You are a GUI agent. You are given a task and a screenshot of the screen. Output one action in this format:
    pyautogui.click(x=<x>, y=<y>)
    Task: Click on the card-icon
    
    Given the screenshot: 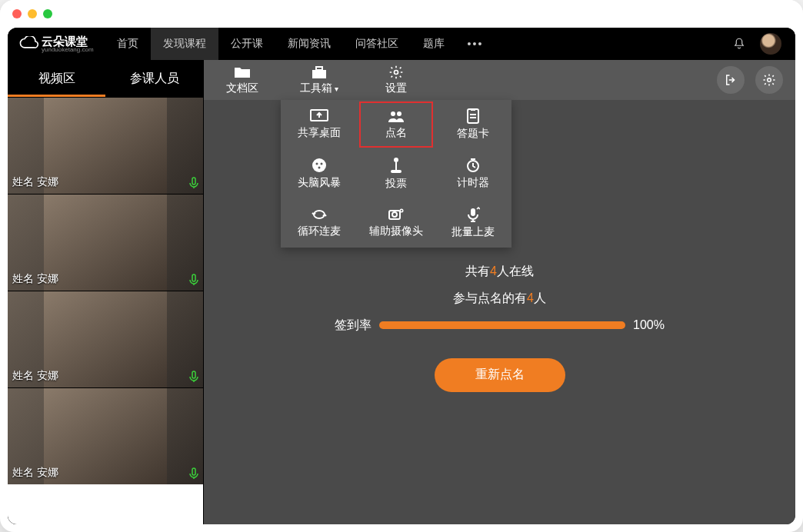 What is the action you would take?
    pyautogui.click(x=473, y=116)
    